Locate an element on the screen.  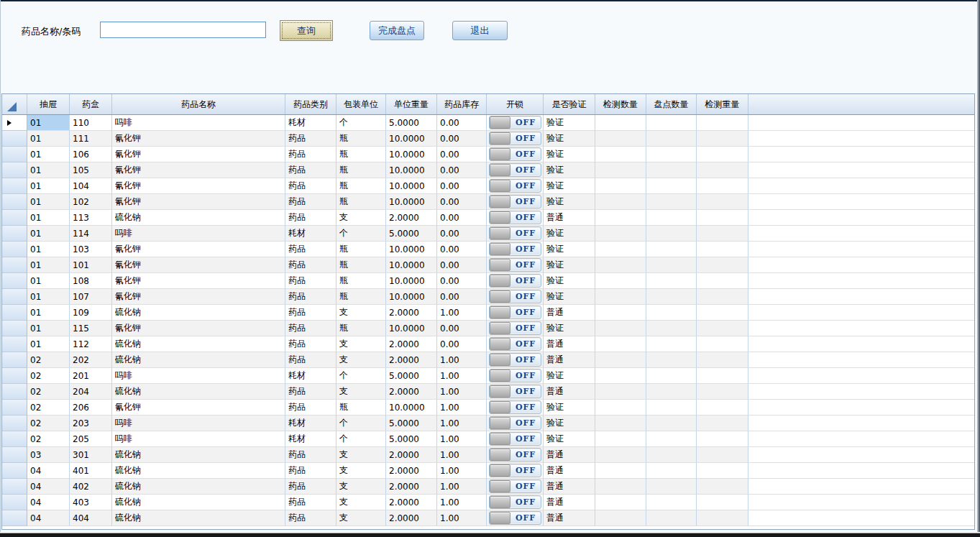
cell-box: 206 is located at coordinates (91, 408).